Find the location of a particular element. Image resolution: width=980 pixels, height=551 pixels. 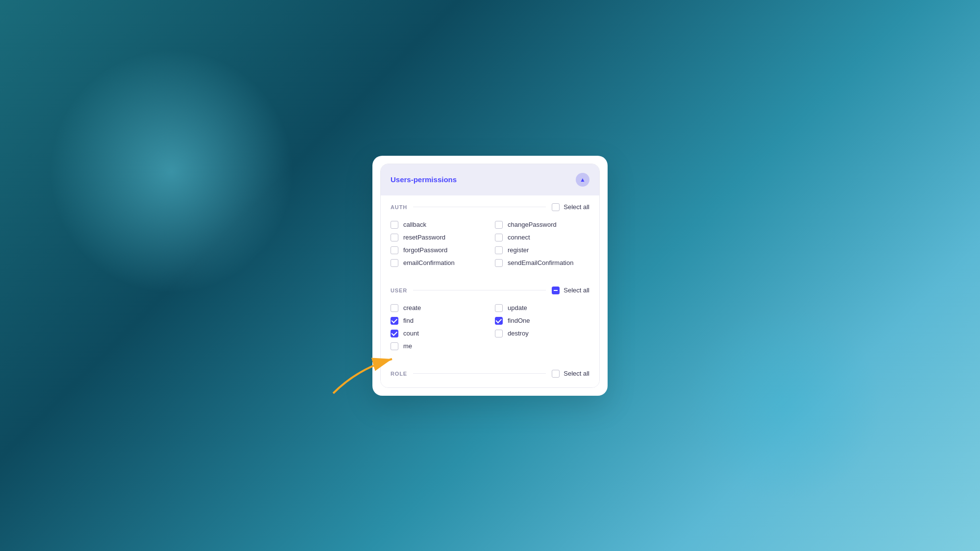

forgot-password-checkbox is located at coordinates (394, 250).